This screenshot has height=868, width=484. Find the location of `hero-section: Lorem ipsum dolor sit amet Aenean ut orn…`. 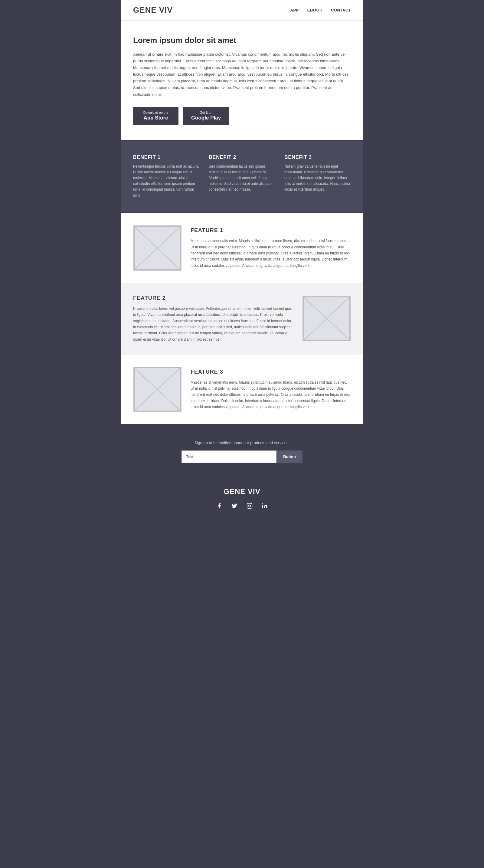

hero-section: Lorem ipsum dolor sit amet Aenean ut orn… is located at coordinates (242, 80).